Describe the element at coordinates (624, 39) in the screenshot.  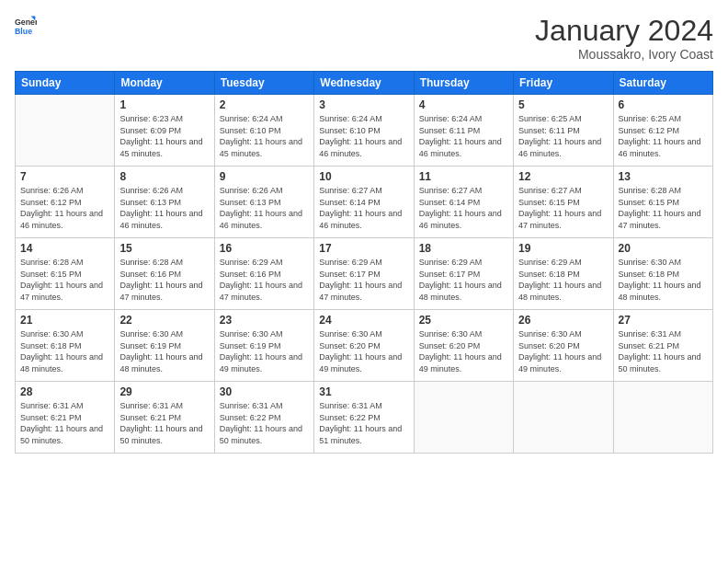
I see `title-block: January 2024 Moussakro, Ivory Coast` at that location.